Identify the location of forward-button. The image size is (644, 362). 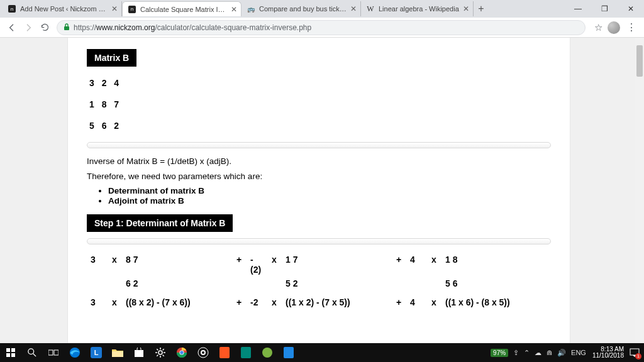
(28, 28).